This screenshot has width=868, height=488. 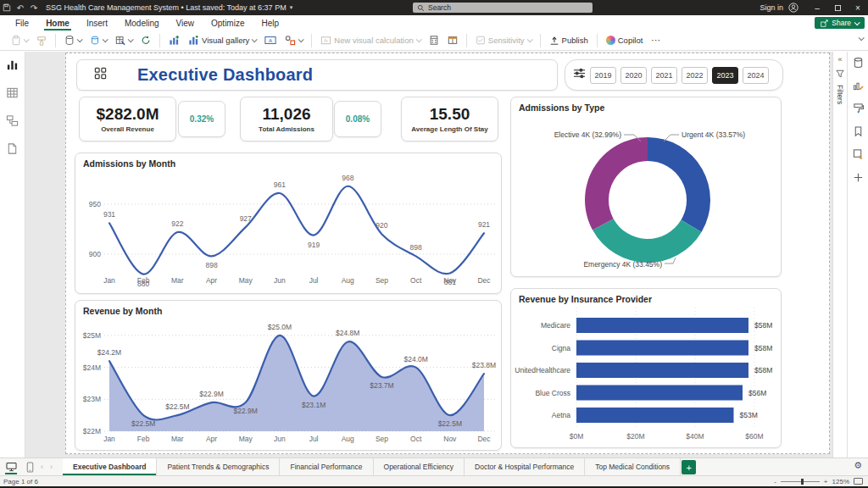 What do you see at coordinates (695, 75) in the screenshot?
I see `year-chip-2022: 2022` at bounding box center [695, 75].